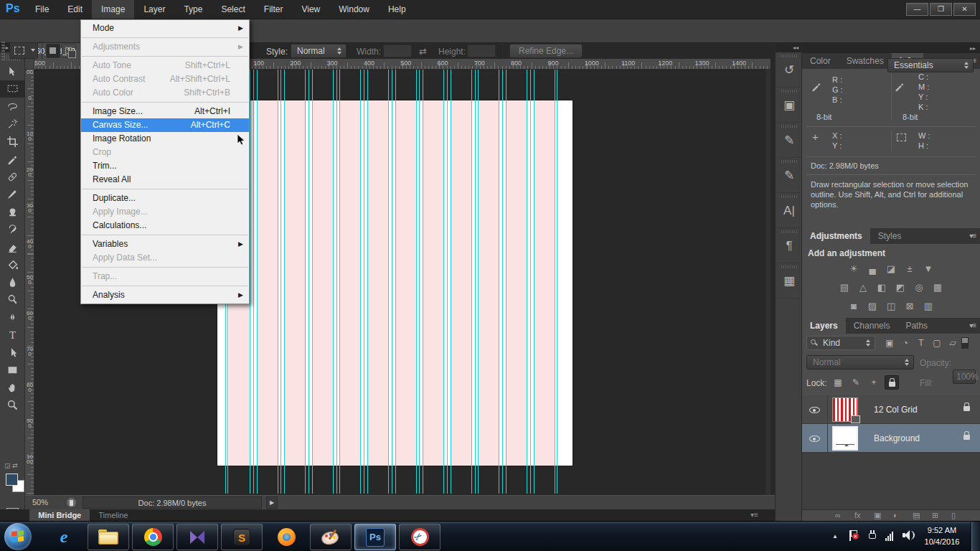 The height and width of the screenshot is (551, 980). Describe the element at coordinates (397, 51) in the screenshot. I see `width-input` at that location.